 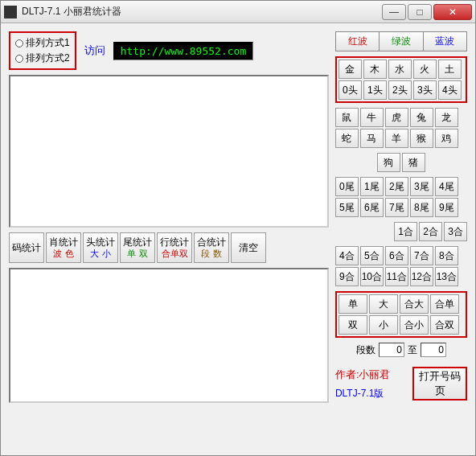 I want to click on stat-tou-button: 头统计 大 小, so click(x=101, y=248).